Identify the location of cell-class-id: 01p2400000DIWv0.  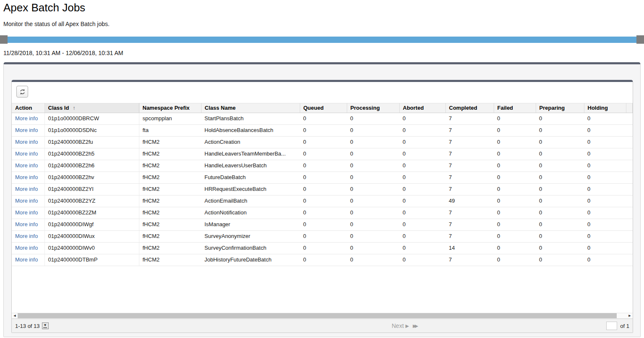
(92, 248).